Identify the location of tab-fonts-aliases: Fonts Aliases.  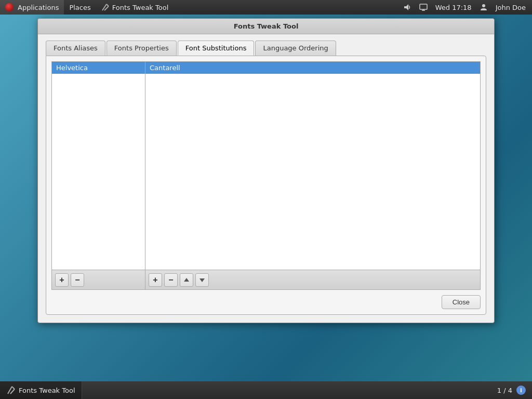
(76, 48).